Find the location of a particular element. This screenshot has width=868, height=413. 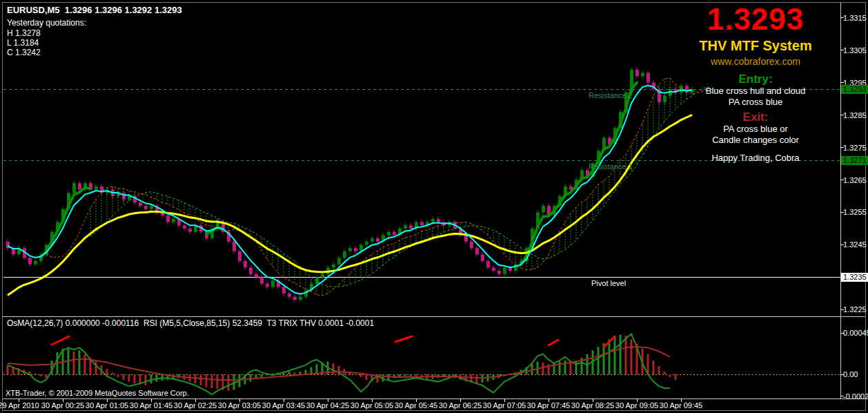

time-axis-label: 30 Apr 01:45 is located at coordinates (151, 405).